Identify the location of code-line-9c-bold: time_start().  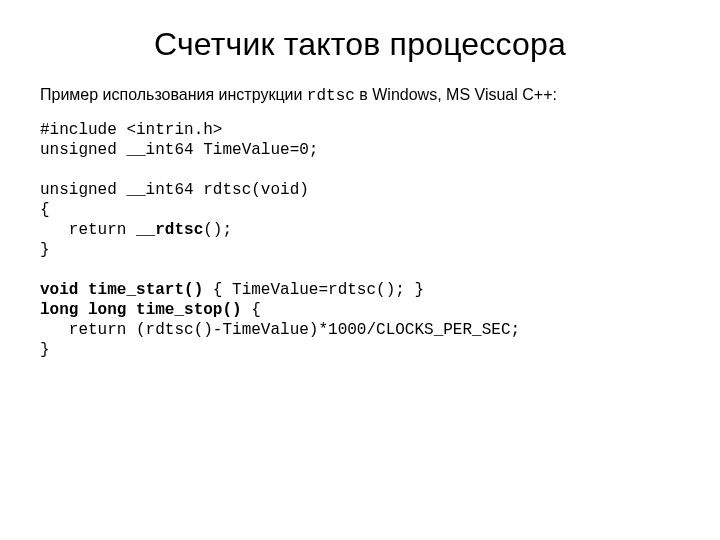
(146, 290).